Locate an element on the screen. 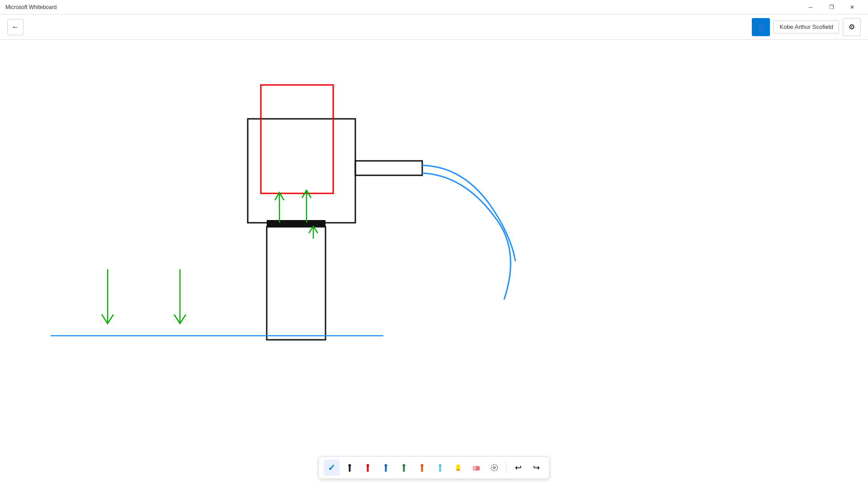 Image resolution: width=868 pixels, height=488 pixels. pen-red-icon is located at coordinates (368, 468).